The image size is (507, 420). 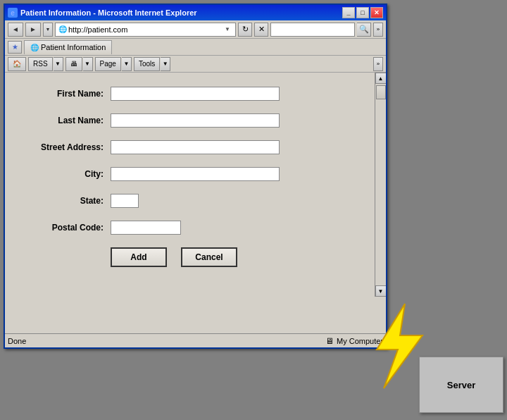 I want to click on nav-dropdown: ▼, so click(x=48, y=30).